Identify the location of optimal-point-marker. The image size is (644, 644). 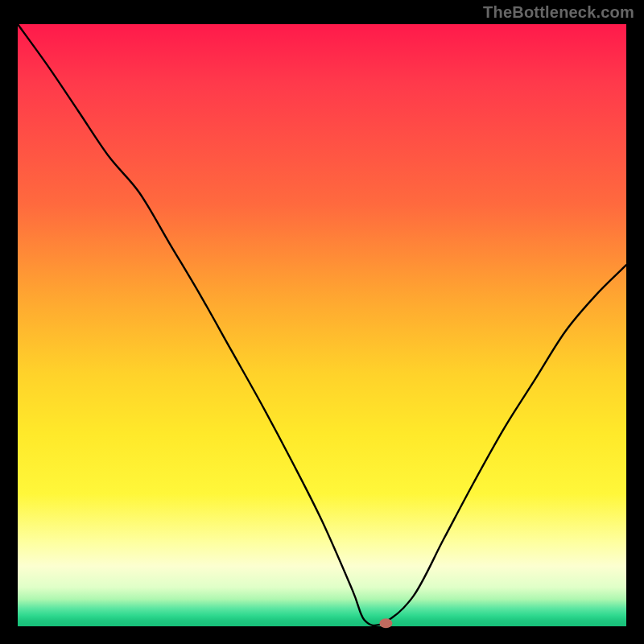
(386, 623).